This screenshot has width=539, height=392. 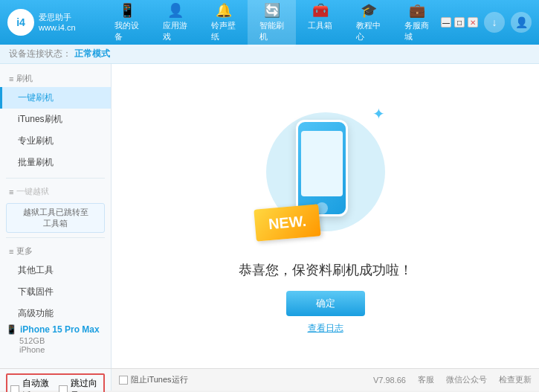 I want to click on bottom-status: 阻止iTunes运行 V7.98.66 客服 微信公众号 检查更新, so click(x=326, y=379).